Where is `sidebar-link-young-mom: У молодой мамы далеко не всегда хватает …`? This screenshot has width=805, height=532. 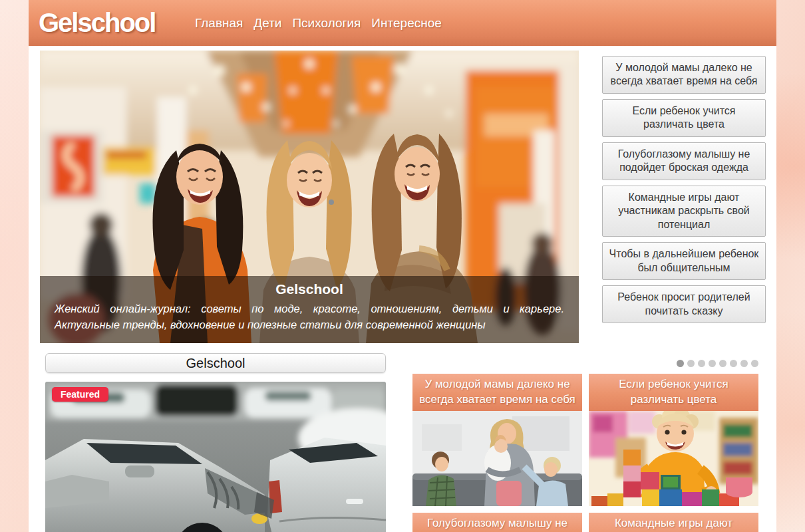
sidebar-link-young-mom: У молодой мамы далеко не всегда хватает … is located at coordinates (684, 74).